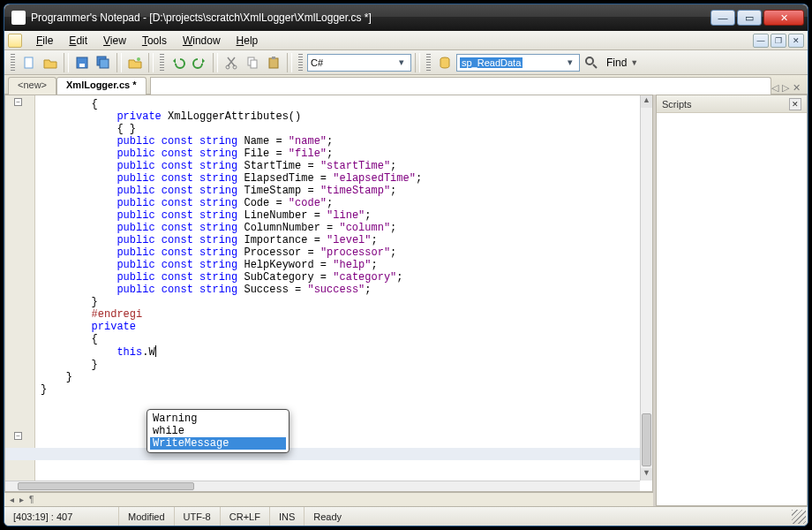 Image resolution: width=812 pixels, height=530 pixels. What do you see at coordinates (15, 41) in the screenshot?
I see `doc-icon` at bounding box center [15, 41].